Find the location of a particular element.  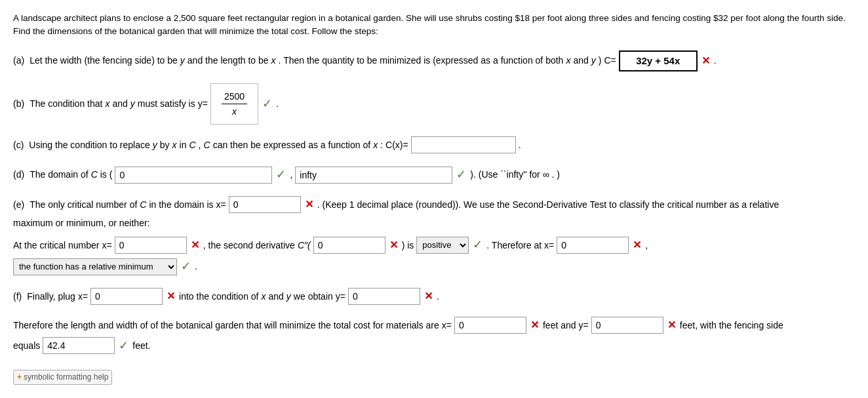

part-e-input-x is located at coordinates (265, 205).